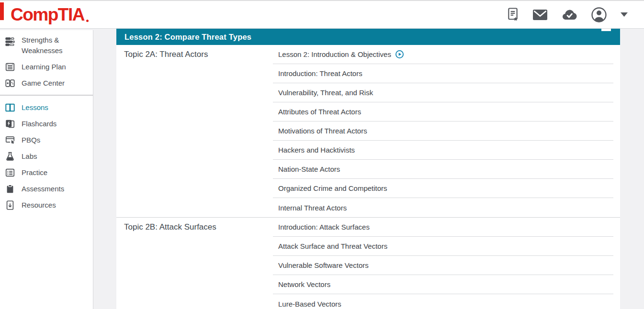  I want to click on resources-download-icon, so click(10, 205).